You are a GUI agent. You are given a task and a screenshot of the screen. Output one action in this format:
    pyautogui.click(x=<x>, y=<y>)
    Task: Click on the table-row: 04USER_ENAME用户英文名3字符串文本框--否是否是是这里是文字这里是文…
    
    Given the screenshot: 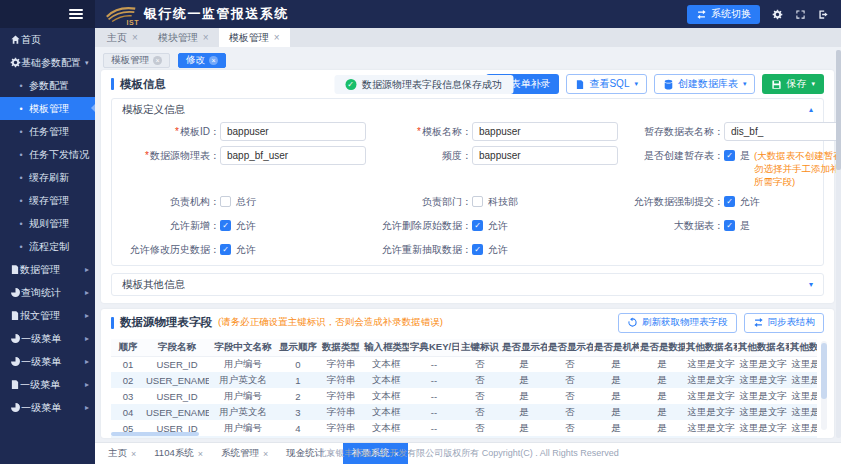 What is the action you would take?
    pyautogui.click(x=464, y=412)
    